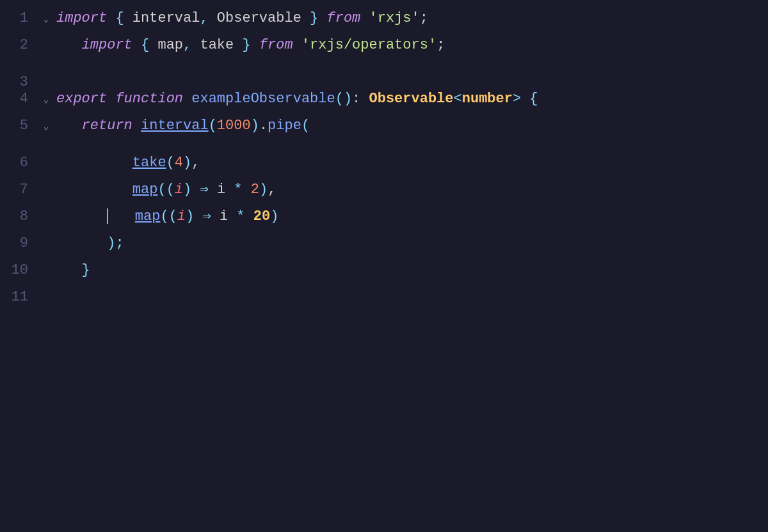 Image resolution: width=768 pixels, height=532 pixels. I want to click on line-number-6: 6, so click(19, 163).